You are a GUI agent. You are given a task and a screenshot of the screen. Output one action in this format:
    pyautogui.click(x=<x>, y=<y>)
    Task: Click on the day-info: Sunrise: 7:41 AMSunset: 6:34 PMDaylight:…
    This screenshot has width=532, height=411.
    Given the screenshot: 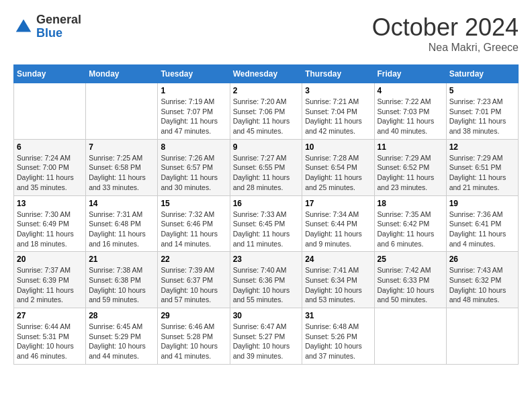 What is the action you would take?
    pyautogui.click(x=333, y=285)
    